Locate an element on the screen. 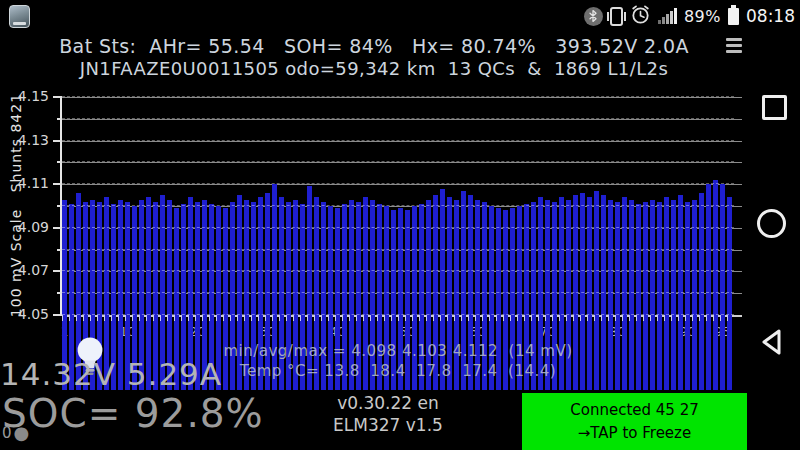  freeze-hint-label: →TAP to Freeze is located at coordinates (634, 434).